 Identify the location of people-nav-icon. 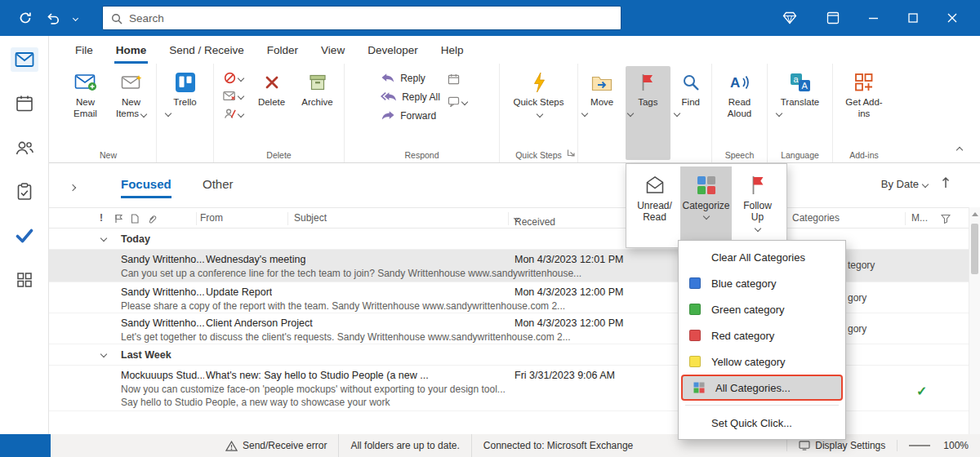
(24, 148).